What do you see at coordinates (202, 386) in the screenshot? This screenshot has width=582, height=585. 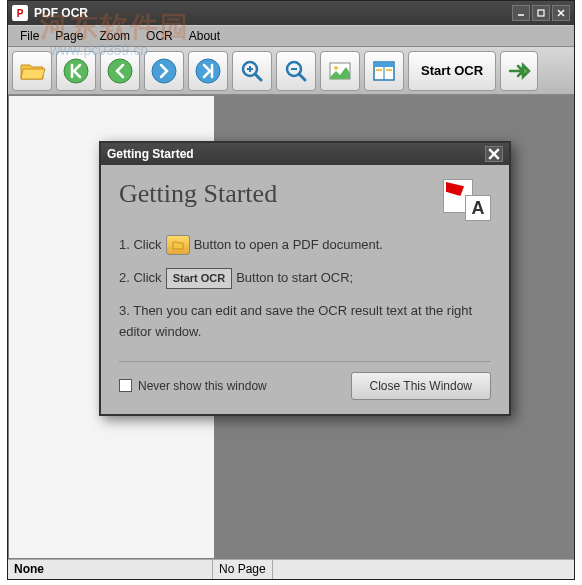 I see `never-show-label: Never show this window` at bounding box center [202, 386].